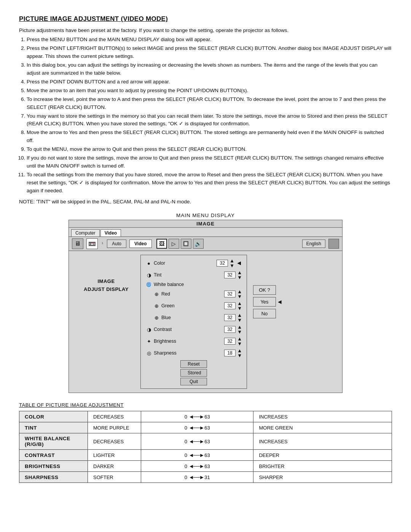 The width and height of the screenshot is (411, 532). Describe the element at coordinates (209, 183) in the screenshot. I see `step-11: To recall the settings from the memory t…` at that location.